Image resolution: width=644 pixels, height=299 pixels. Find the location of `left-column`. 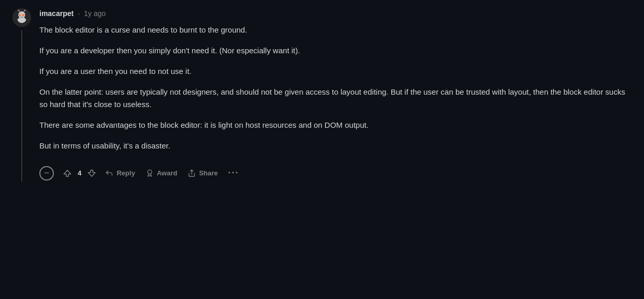

left-column is located at coordinates (22, 95).